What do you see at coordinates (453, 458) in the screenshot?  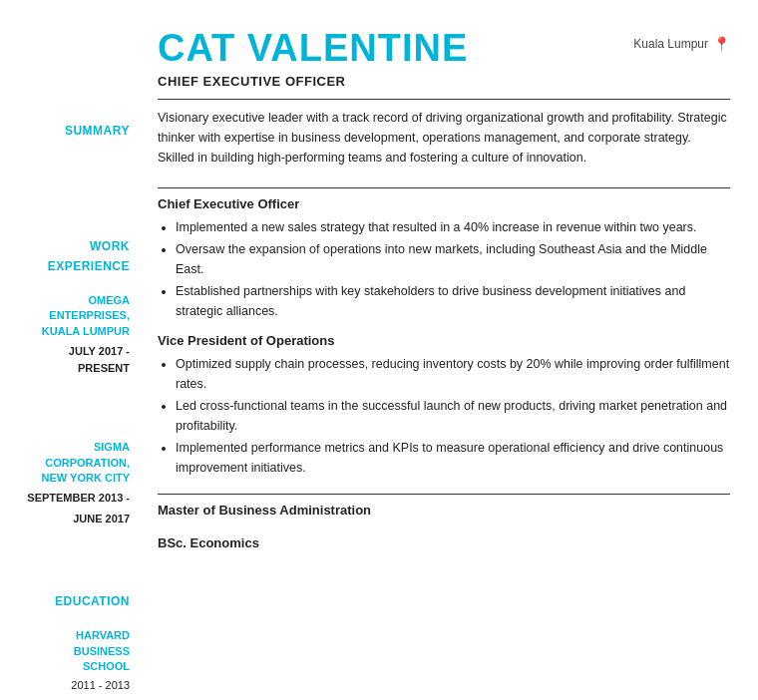 I see `job2-bullet-3: Implemented performance metrics and KPIs…` at bounding box center [453, 458].